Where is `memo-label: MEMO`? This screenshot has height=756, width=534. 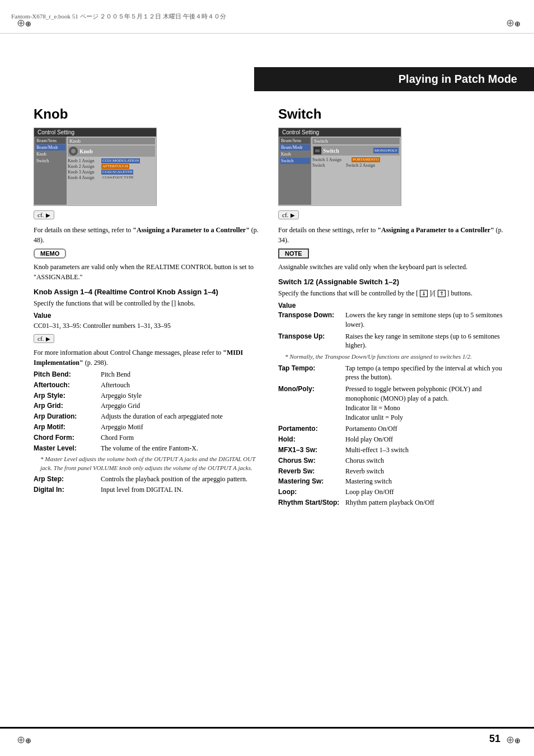 memo-label: MEMO is located at coordinates (50, 253).